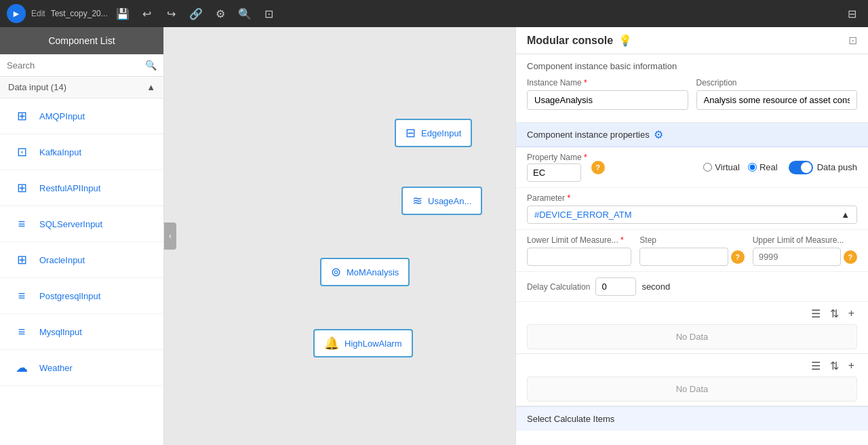  What do you see at coordinates (74, 65) in the screenshot?
I see `search-input` at bounding box center [74, 65].